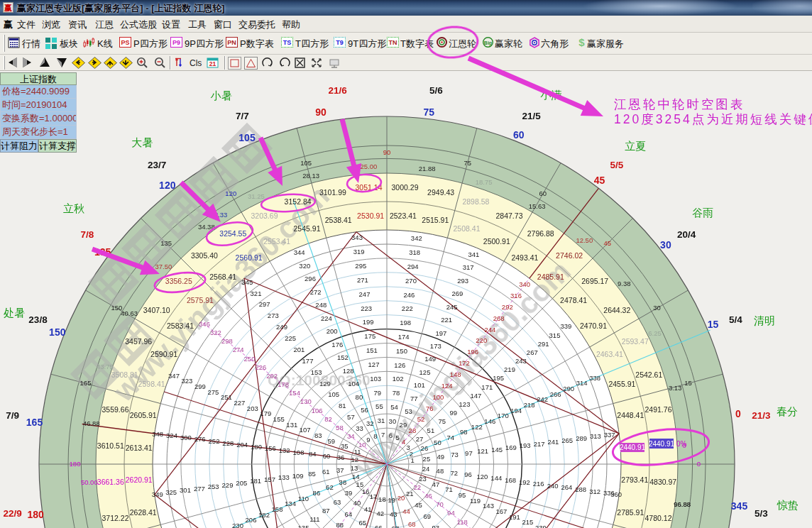 The height and width of the screenshot is (528, 812). What do you see at coordinates (497, 450) in the screenshot?
I see `svg-text: 145` at bounding box center [497, 450].